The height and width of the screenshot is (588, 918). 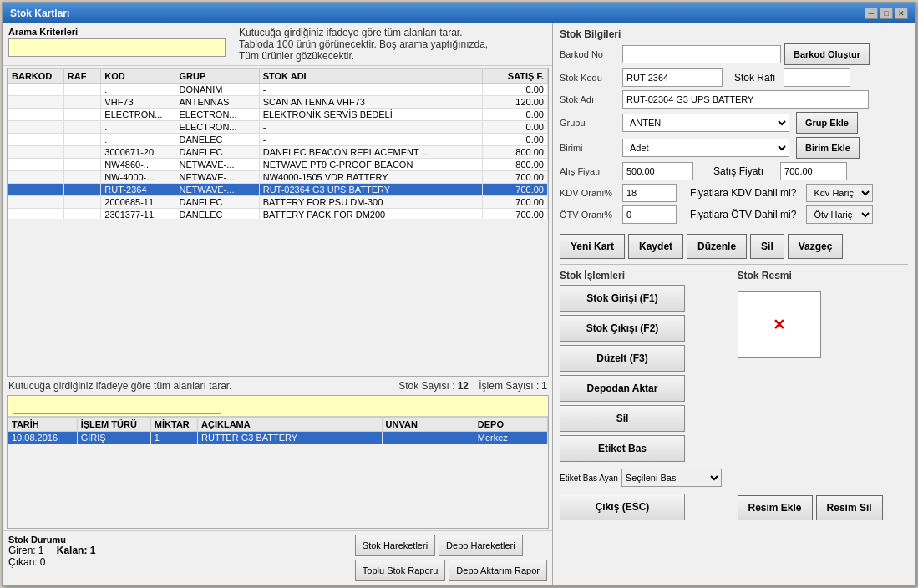 What do you see at coordinates (43, 424) in the screenshot?
I see `col-tarih: TARİH` at bounding box center [43, 424].